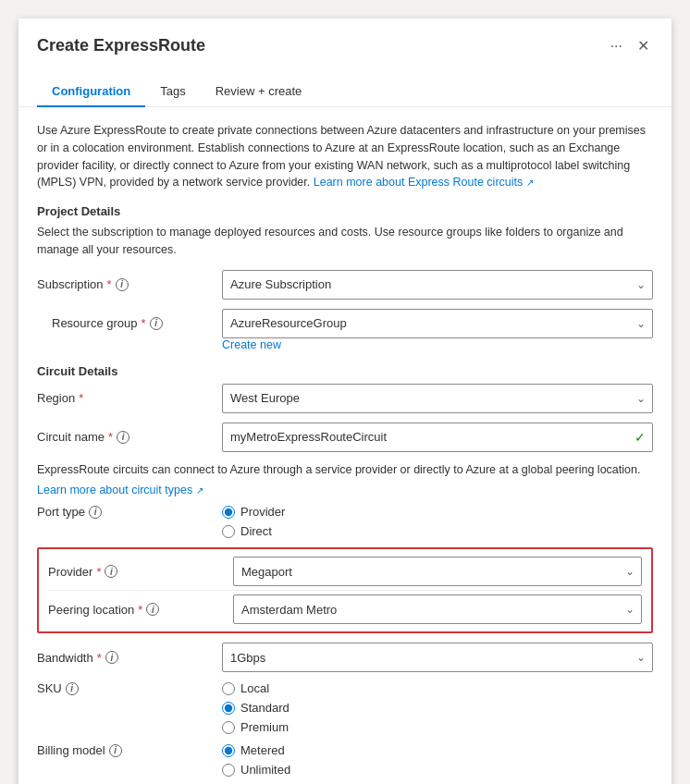  Describe the element at coordinates (91, 92) in the screenshot. I see `tab-configuration: Configuration` at that location.